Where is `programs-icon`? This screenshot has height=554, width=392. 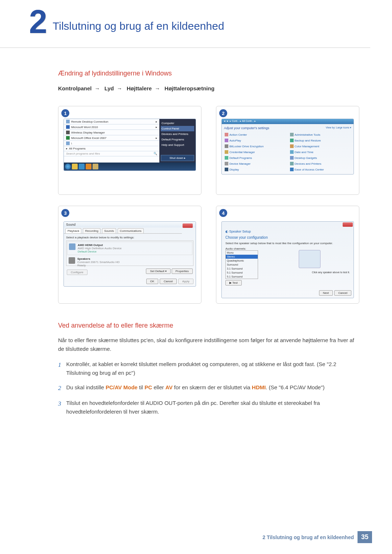 programs-icon is located at coordinates (226, 158).